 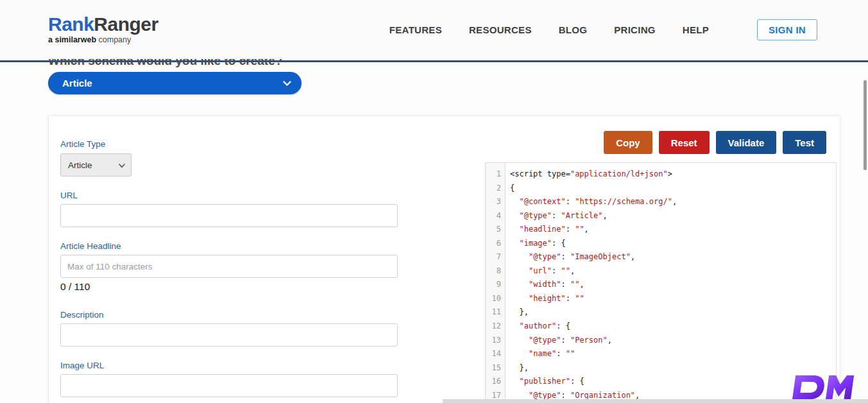 I want to click on schema-type-dropdown: Article, so click(x=174, y=83).